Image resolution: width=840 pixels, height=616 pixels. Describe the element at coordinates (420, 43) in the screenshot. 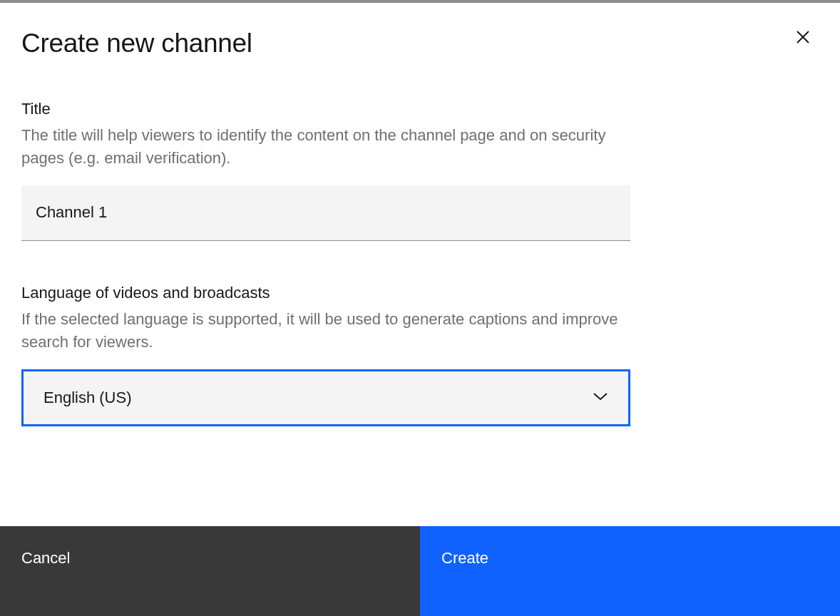

I see `modal-title: Create new channel` at that location.